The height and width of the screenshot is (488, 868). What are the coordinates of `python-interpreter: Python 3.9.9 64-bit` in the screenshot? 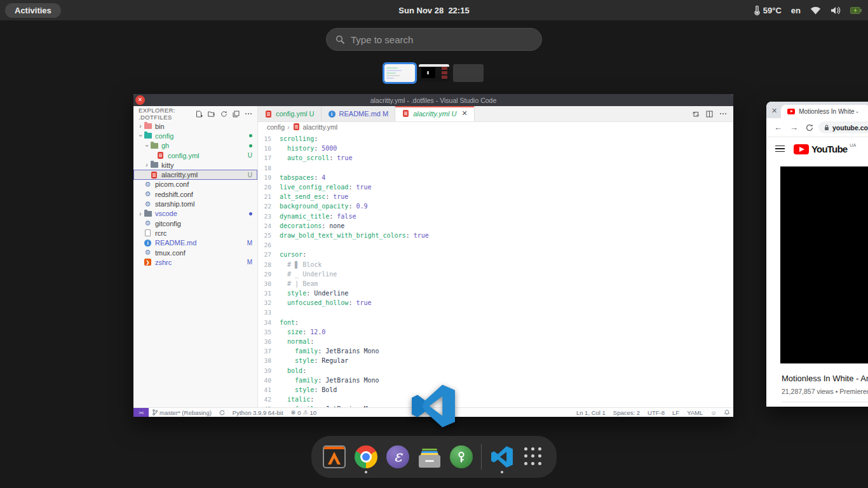 It's located at (258, 412).